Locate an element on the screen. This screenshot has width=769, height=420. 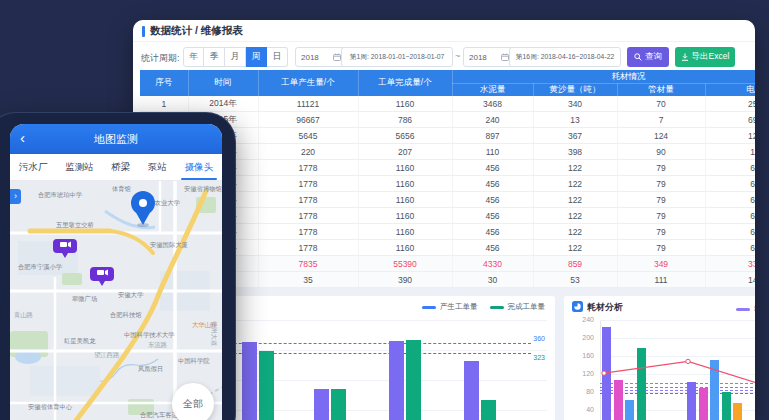
legend-item: 完成工单量 is located at coordinates (518, 307).